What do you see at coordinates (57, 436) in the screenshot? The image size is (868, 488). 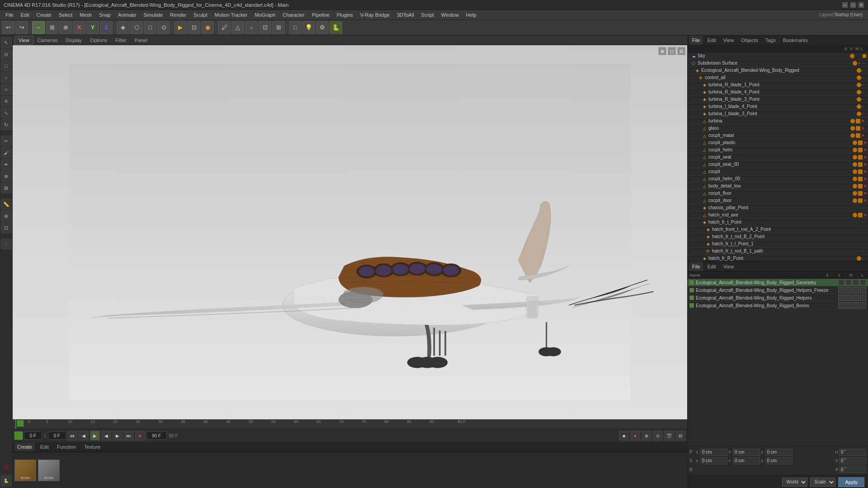 I see `frame-current-input` at bounding box center [57, 436].